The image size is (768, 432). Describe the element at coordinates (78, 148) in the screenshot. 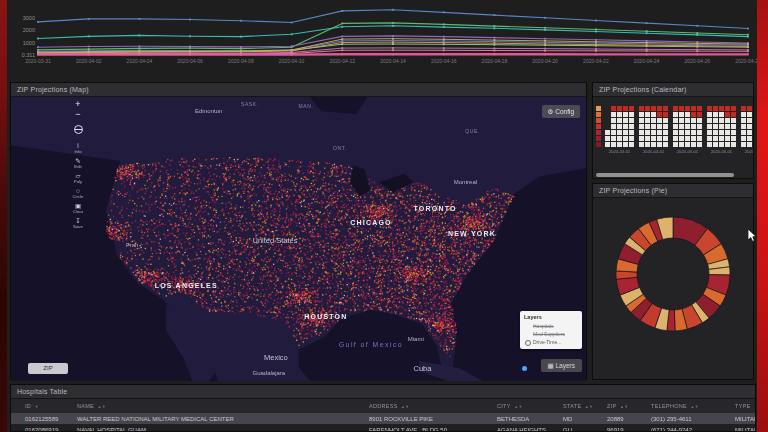

I see `info-tool-button: iInfo` at that location.